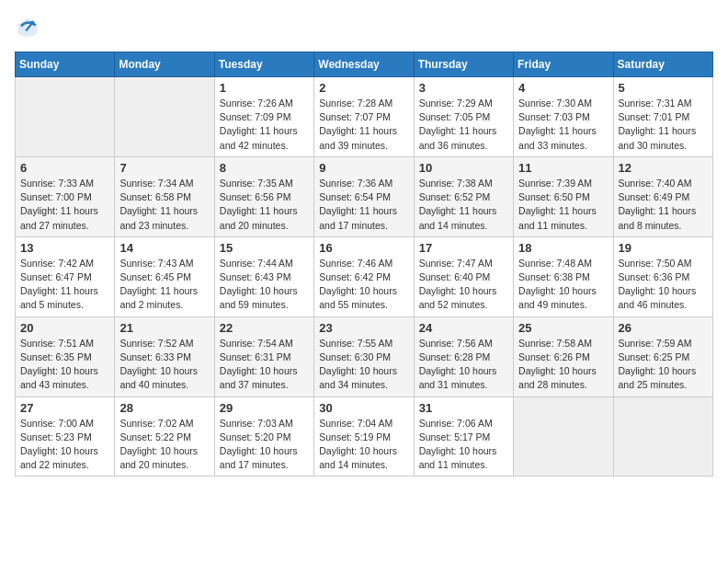 This screenshot has width=728, height=563. Describe the element at coordinates (458, 458) in the screenshot. I see `daylight: Daylight: 10 hours and 11 minutes.` at that location.